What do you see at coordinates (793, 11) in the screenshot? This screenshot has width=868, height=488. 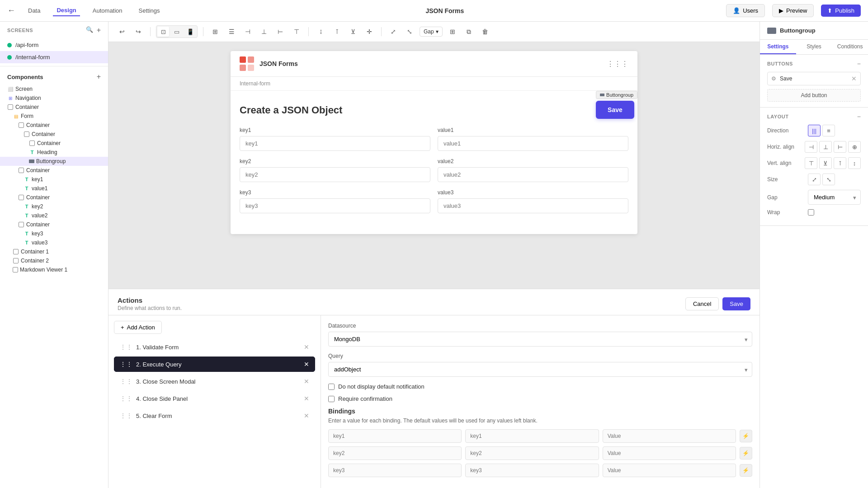 I see `preview-button: ▶ Preview` at bounding box center [793, 11].